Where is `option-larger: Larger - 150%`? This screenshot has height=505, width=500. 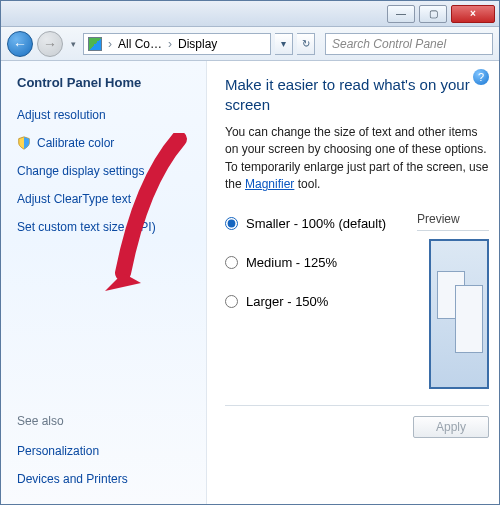 option-larger: Larger - 150% is located at coordinates (316, 302).